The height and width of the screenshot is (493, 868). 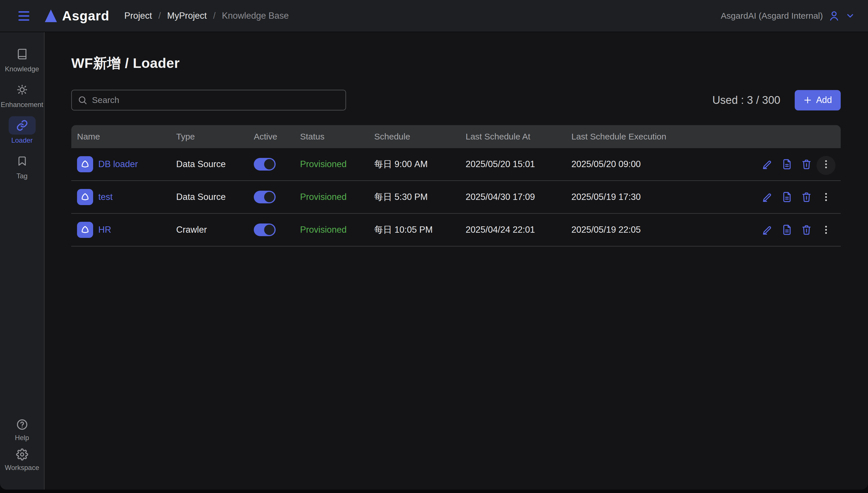 What do you see at coordinates (401, 164) in the screenshot?
I see `schedule-value: 每日 9:00 AM` at bounding box center [401, 164].